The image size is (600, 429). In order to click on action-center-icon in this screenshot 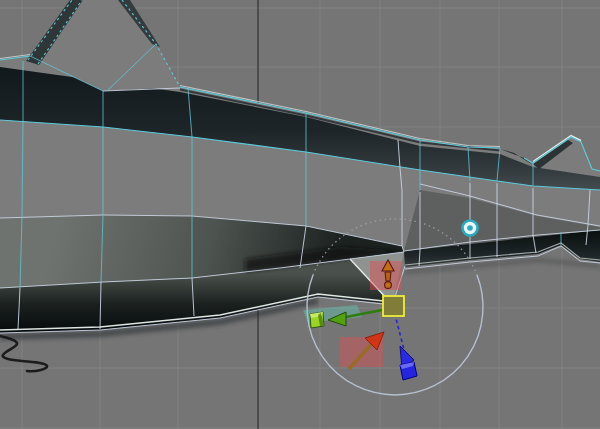, I will do `click(470, 228)`.